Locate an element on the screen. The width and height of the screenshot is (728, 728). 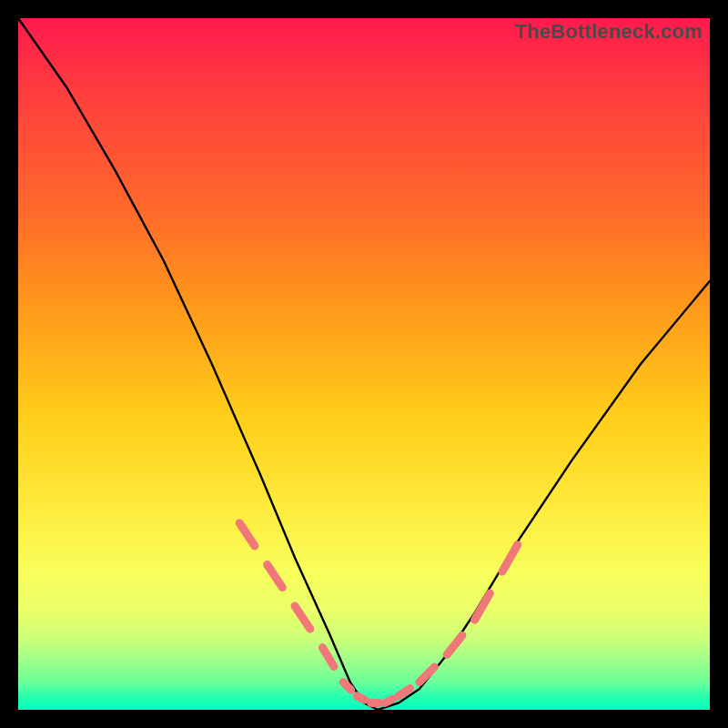
good-zone-markers is located at coordinates (379, 613).